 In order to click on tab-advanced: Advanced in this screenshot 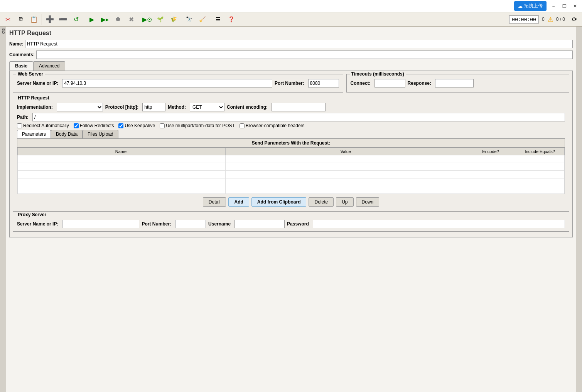, I will do `click(49, 66)`.